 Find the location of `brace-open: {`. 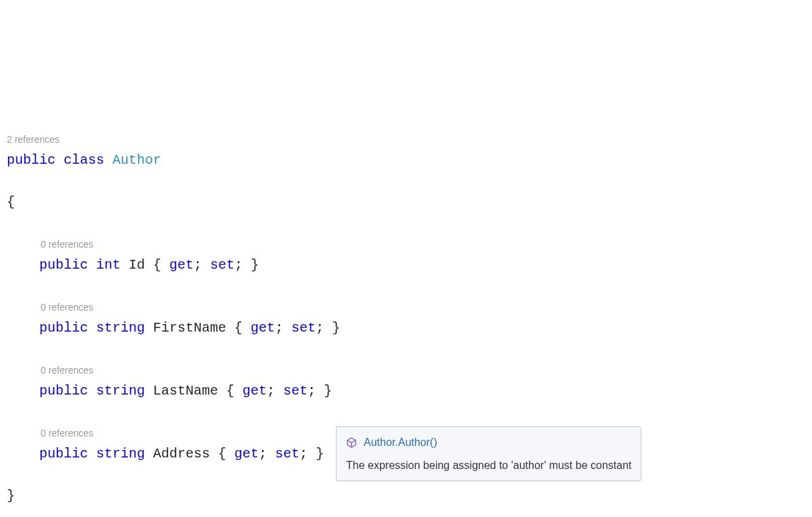

brace-open: { is located at coordinates (11, 202).